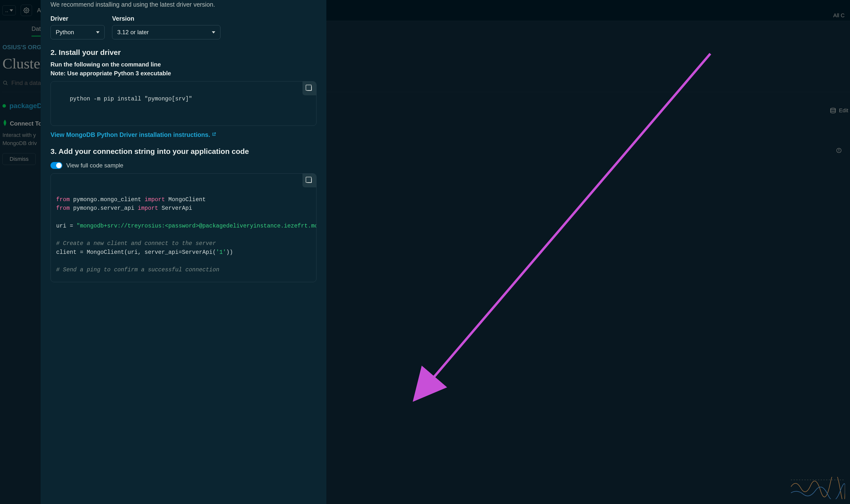 The height and width of the screenshot is (504, 850). What do you see at coordinates (136, 253) in the screenshot?
I see `code-txt: client = MongoClient(uri, server_api=Ser…` at bounding box center [136, 253].